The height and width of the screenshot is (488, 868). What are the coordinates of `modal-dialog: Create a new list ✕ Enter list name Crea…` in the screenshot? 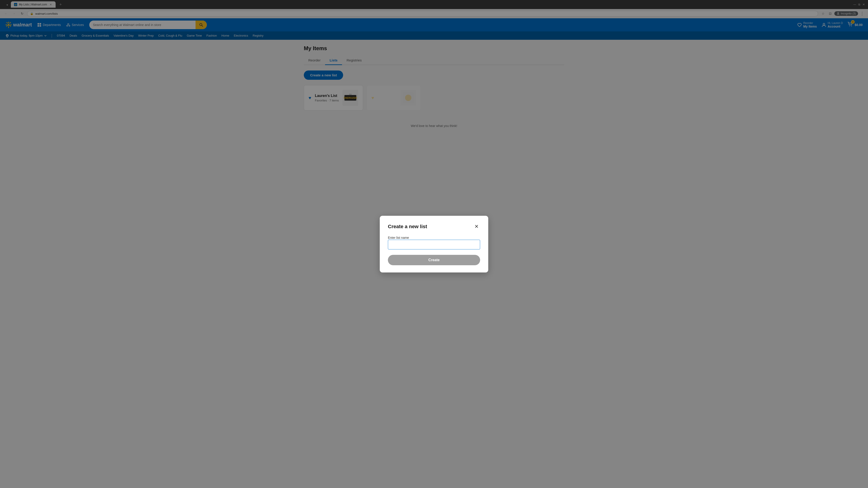 It's located at (434, 244).